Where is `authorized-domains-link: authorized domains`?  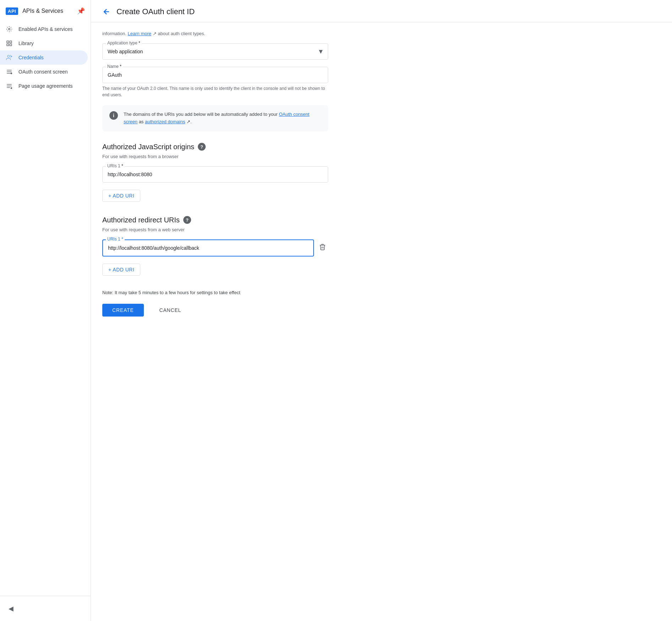
authorized-domains-link: authorized domains is located at coordinates (165, 122).